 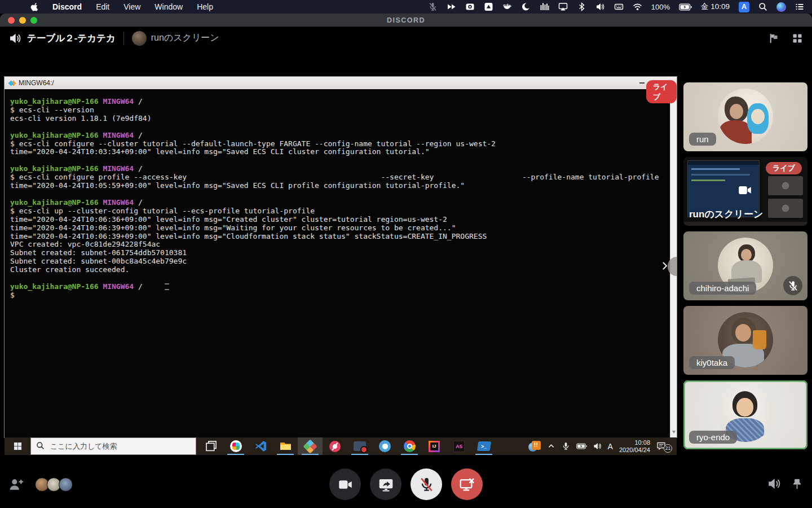 I want to click on airplay-icon, so click(x=563, y=7).